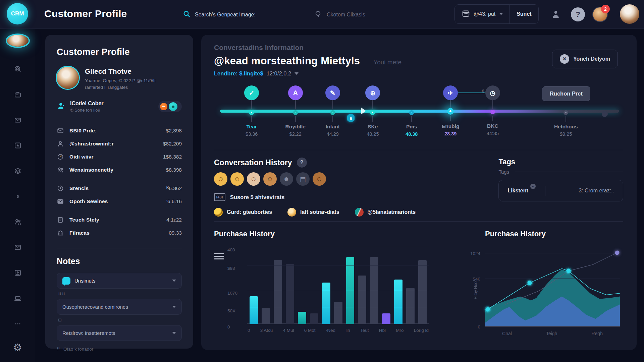 This screenshot has width=644, height=362. Describe the element at coordinates (119, 349) in the screenshot. I see `notes-footer: ⠿ Ofao k fonador` at that location.